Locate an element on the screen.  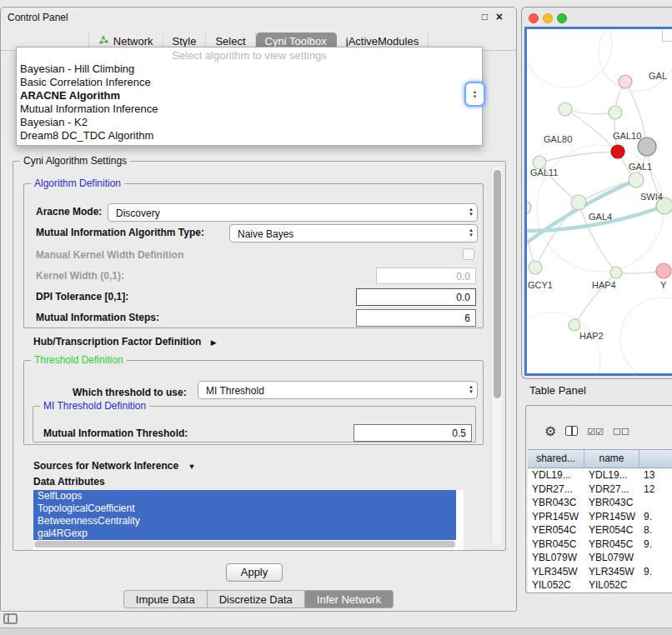
cell: YDL19... is located at coordinates (556, 475).